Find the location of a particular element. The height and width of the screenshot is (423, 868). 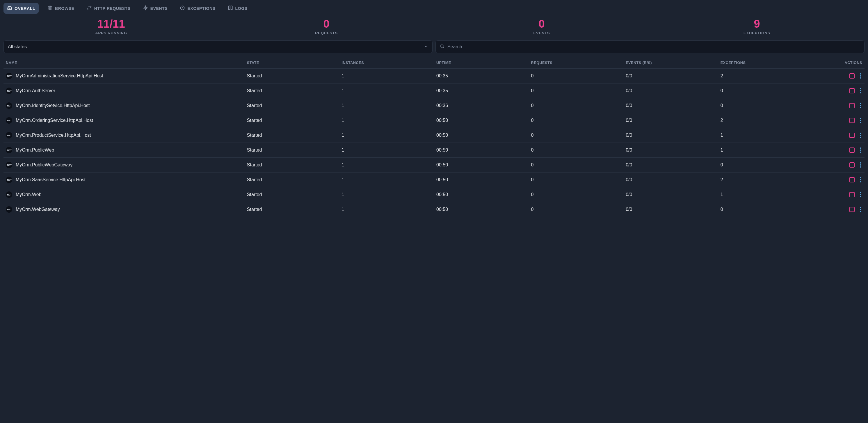

app-name: MyCrm.WebGateway is located at coordinates (38, 210).